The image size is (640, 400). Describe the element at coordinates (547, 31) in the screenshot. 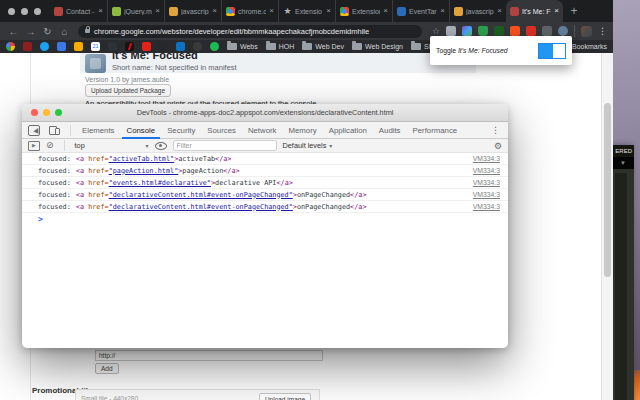

I see `extension-dark-gray-icon` at that location.